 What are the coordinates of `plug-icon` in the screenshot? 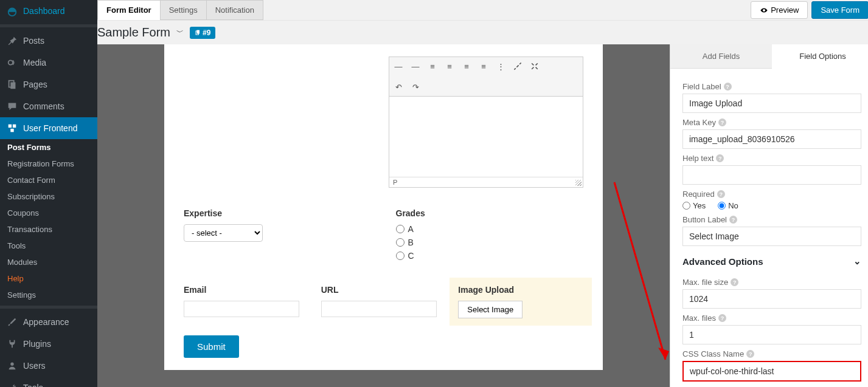 It's located at (12, 344).